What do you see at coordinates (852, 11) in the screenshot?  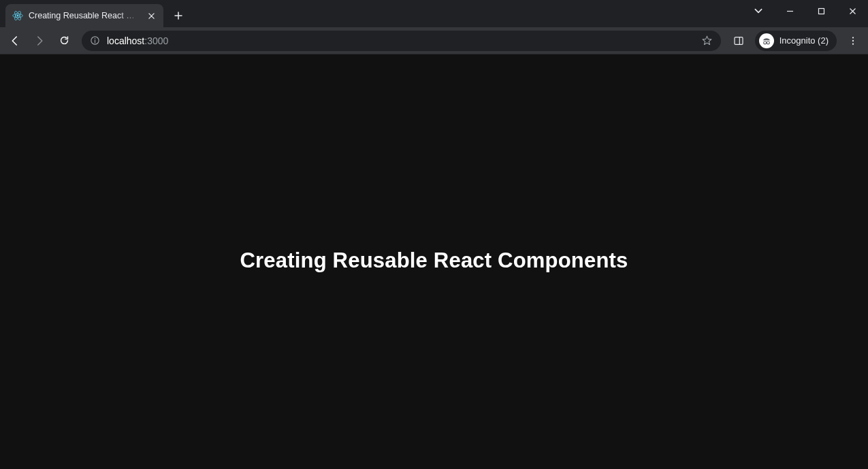 I see `close-window-button` at bounding box center [852, 11].